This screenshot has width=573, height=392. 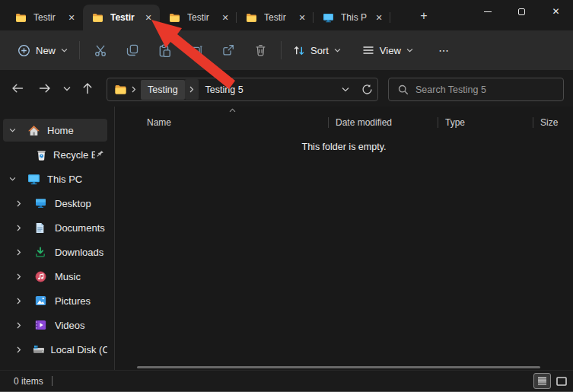 I want to click on sidebar-item-home: Home, so click(x=55, y=130).